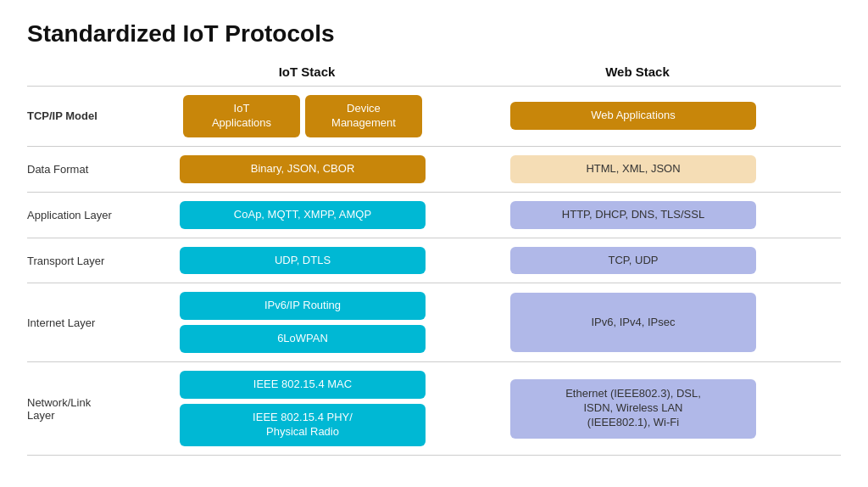 Image resolution: width=868 pixels, height=487 pixels. What do you see at coordinates (633, 322) in the screenshot?
I see `web-col: IPv6, IPv4, IPsec` at bounding box center [633, 322].